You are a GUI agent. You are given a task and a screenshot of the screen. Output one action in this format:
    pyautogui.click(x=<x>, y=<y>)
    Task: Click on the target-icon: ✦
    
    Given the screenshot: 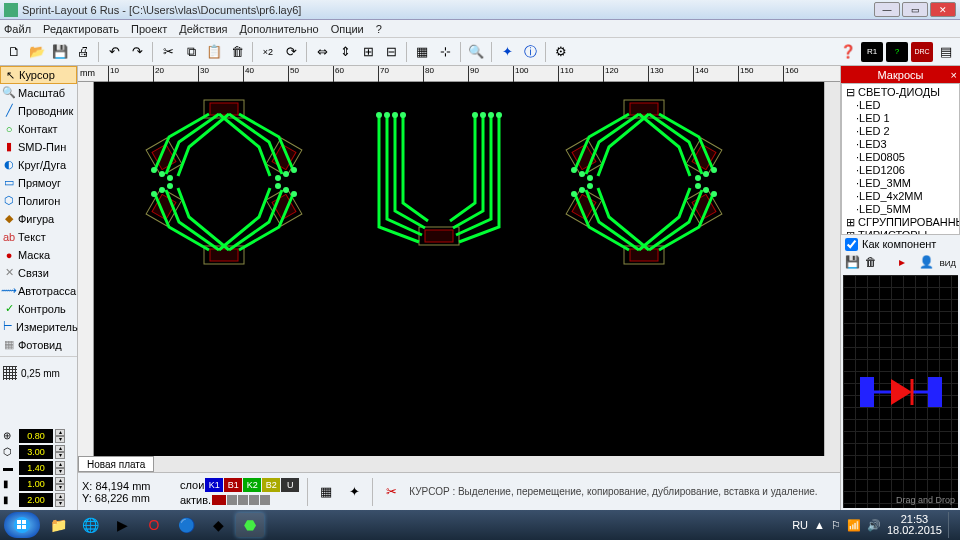 What is the action you would take?
    pyautogui.click(x=507, y=52)
    